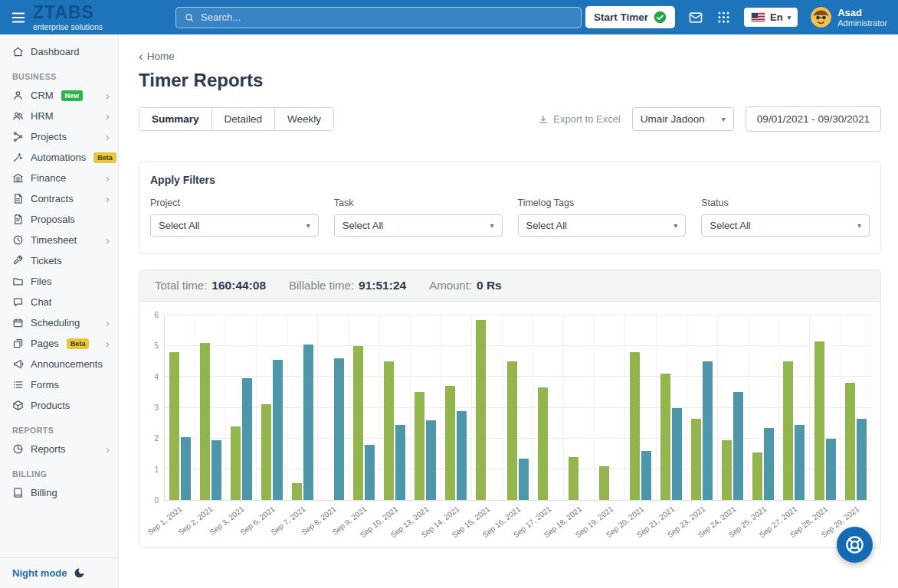 The height and width of the screenshot is (588, 898). What do you see at coordinates (59, 449) in the screenshot?
I see `sidebar-item-reports: Reports›` at bounding box center [59, 449].